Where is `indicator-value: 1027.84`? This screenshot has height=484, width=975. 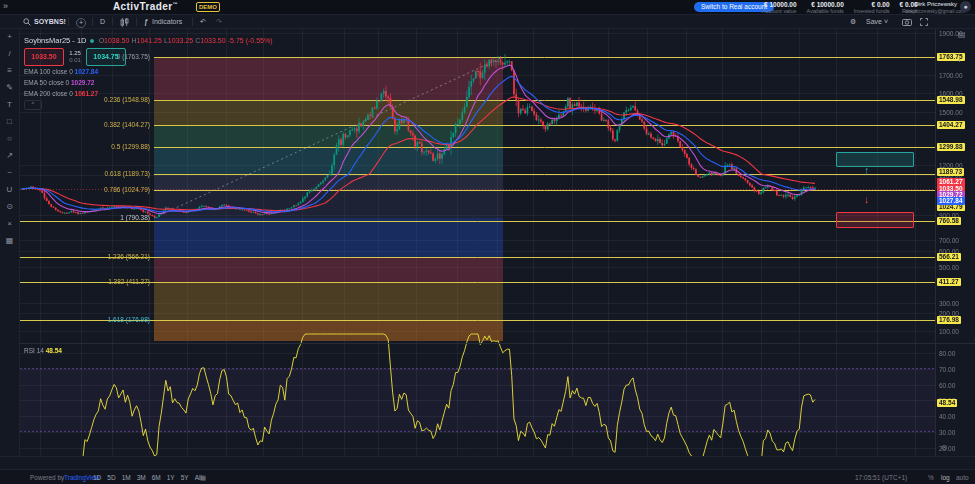
indicator-value: 1027.84 is located at coordinates (87, 72).